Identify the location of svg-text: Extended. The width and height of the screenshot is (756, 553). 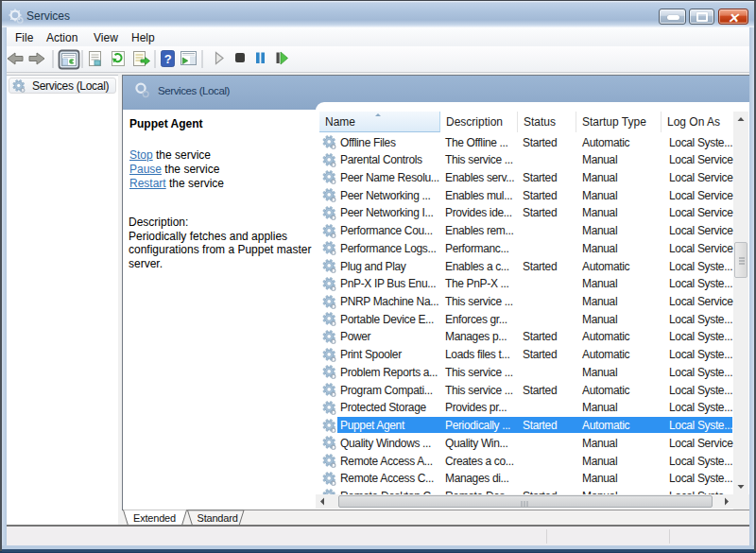
(155, 517).